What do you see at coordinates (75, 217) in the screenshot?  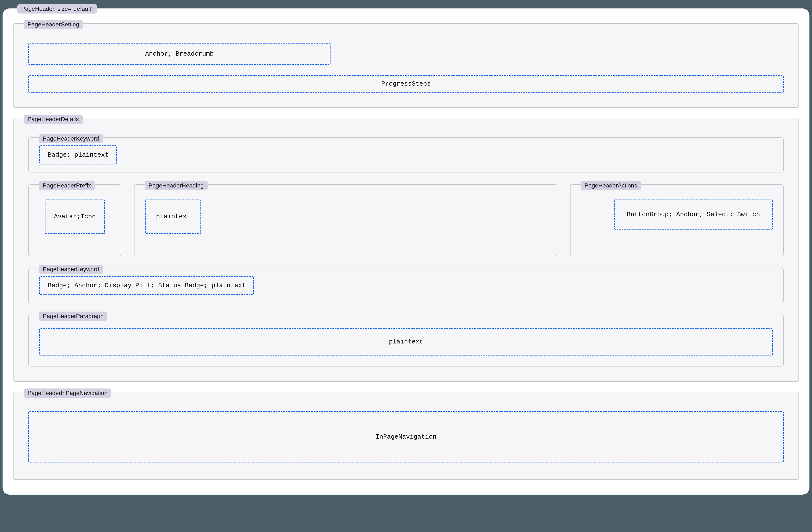 I see `prefix-slot: Avatar;Icon` at bounding box center [75, 217].